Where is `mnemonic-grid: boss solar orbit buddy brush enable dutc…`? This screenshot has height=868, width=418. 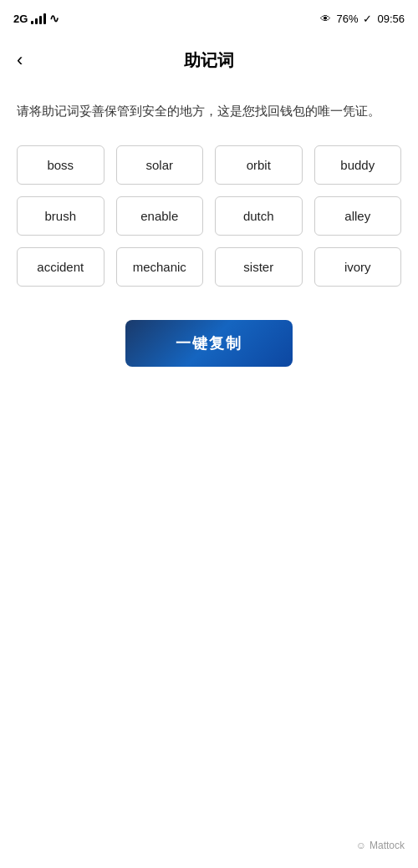
mnemonic-grid: boss solar orbit buddy brush enable dutc… is located at coordinates (209, 216).